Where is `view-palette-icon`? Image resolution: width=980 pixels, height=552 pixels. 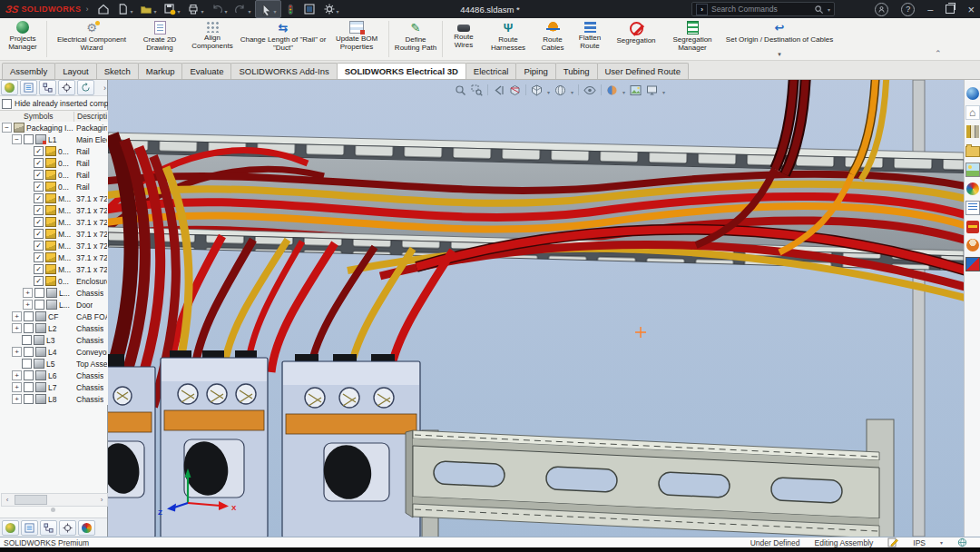 view-palette-icon is located at coordinates (973, 170).